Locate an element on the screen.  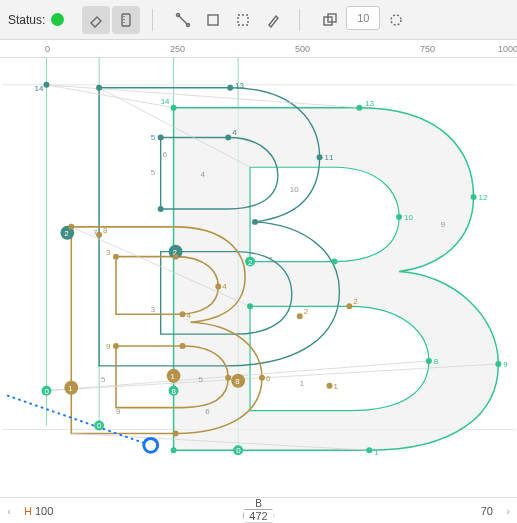
selection-tool-button is located at coordinates (243, 20).